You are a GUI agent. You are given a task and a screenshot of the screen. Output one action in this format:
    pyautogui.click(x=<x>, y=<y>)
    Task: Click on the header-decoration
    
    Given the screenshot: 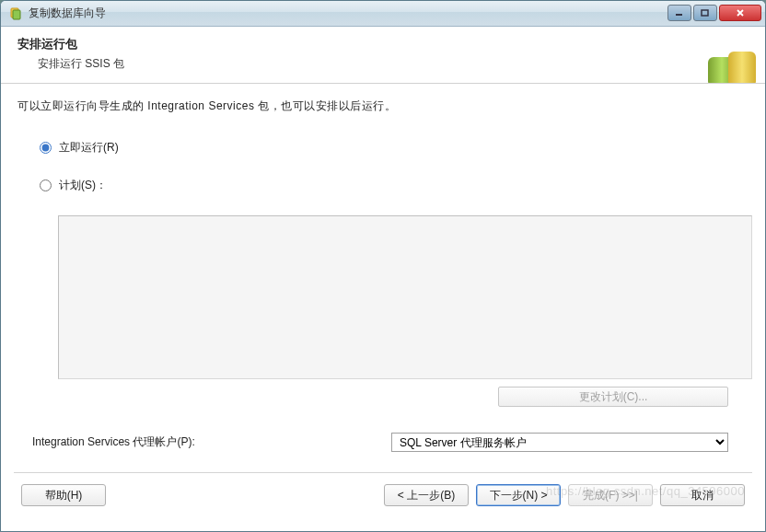 What is the action you would take?
    pyautogui.click(x=733, y=55)
    